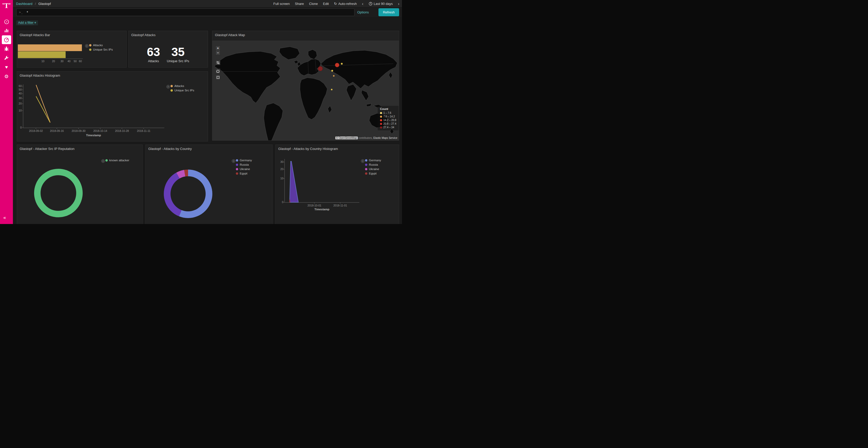 The width and height of the screenshot is (868, 448). I want to click on legend: Germany Russia Ukraine Egypt, so click(373, 167).